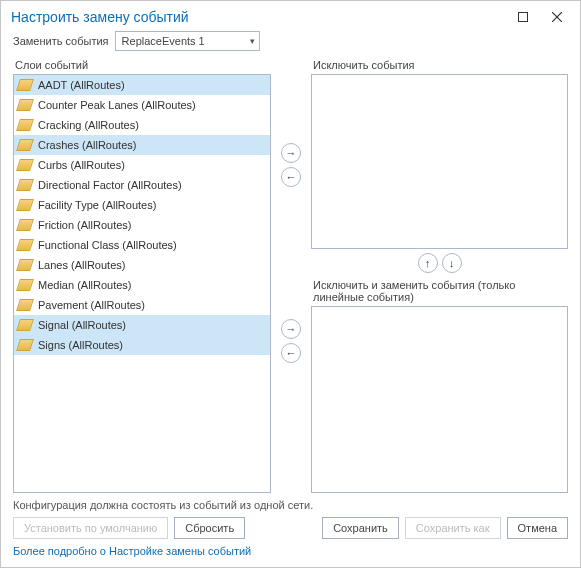  I want to click on event-layers-label: Слои событий, so click(143, 65).